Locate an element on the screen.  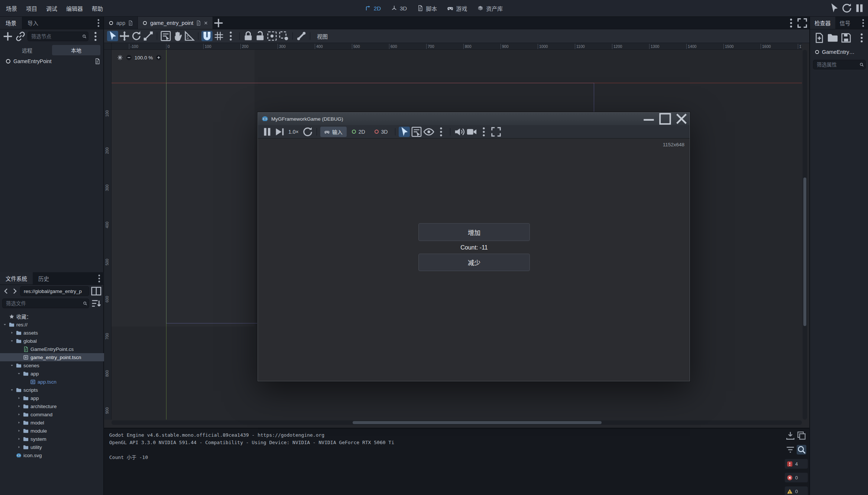
rotate-tool-button is located at coordinates (136, 36).